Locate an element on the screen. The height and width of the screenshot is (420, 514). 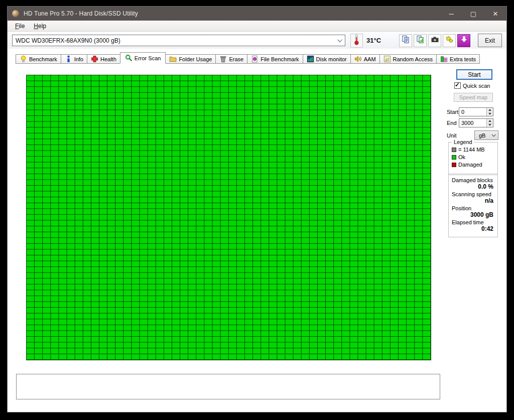
quick-scan-label: Quick scan is located at coordinates (476, 86).